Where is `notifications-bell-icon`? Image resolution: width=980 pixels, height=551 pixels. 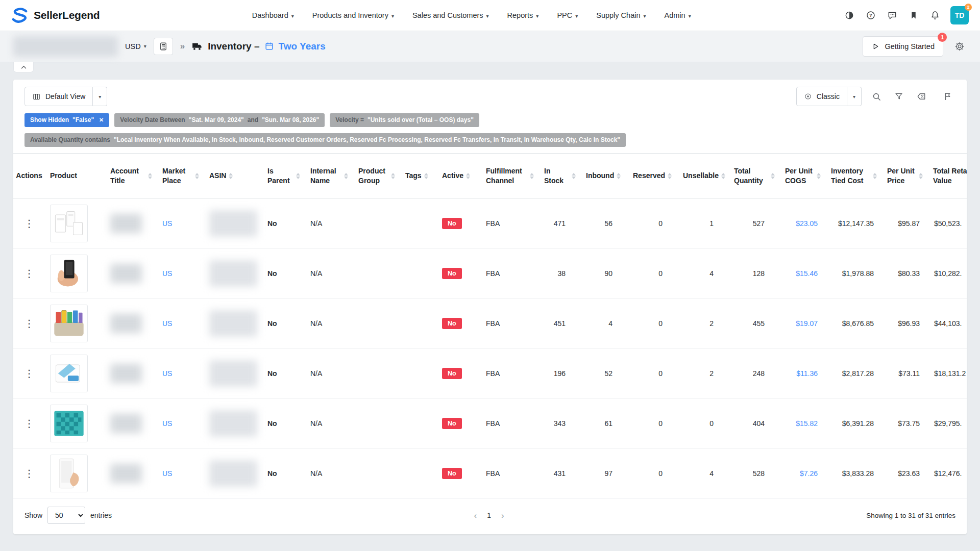
notifications-bell-icon is located at coordinates (935, 15).